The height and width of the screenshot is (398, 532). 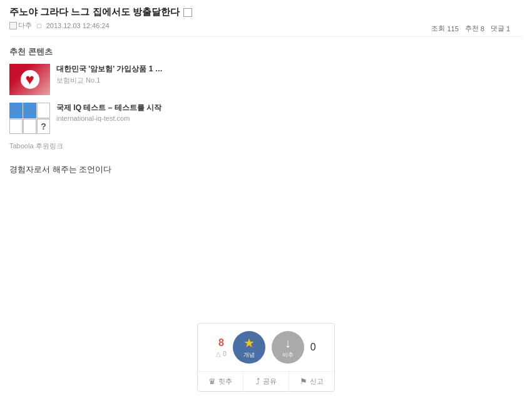 What do you see at coordinates (25, 25) in the screenshot?
I see `author-name: 다추` at bounding box center [25, 25].